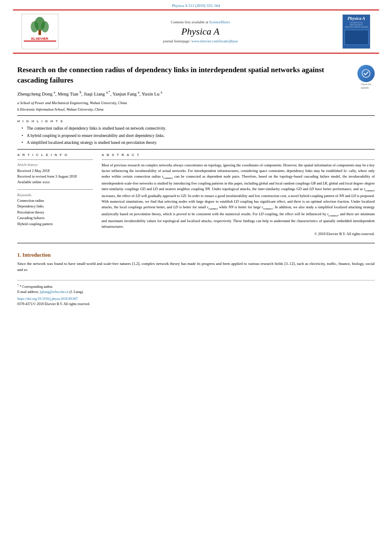 Image resolution: width=392 pixels, height=535 pixels. Describe the element at coordinates (201, 22) in the screenshot. I see `sciencedirect-line: Contents lists available at ScienceDirec…` at that location.